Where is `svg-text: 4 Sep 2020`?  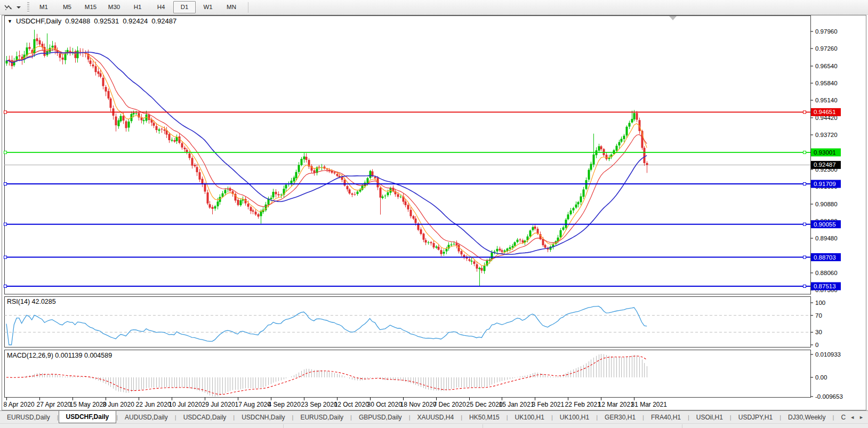 svg-text: 4 Sep 2020 is located at coordinates (285, 405).